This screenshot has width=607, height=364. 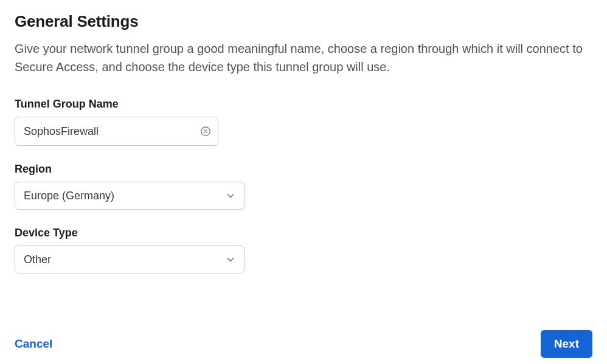 I want to click on region-label: Region, so click(x=304, y=169).